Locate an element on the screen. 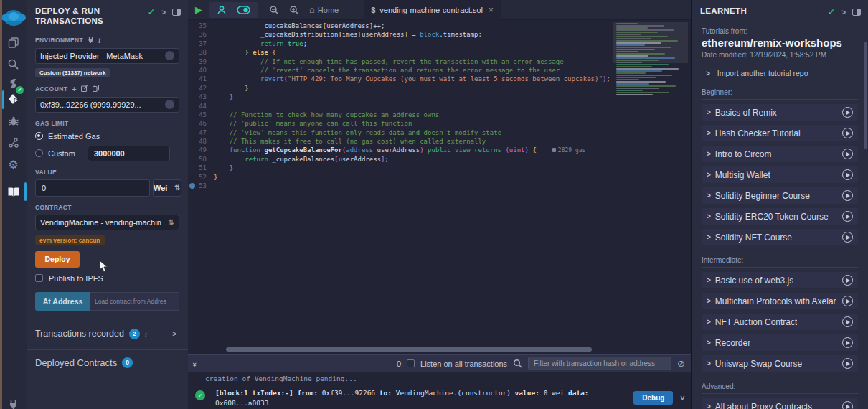 The height and width of the screenshot is (409, 868). line-number: 42 is located at coordinates (201, 88).